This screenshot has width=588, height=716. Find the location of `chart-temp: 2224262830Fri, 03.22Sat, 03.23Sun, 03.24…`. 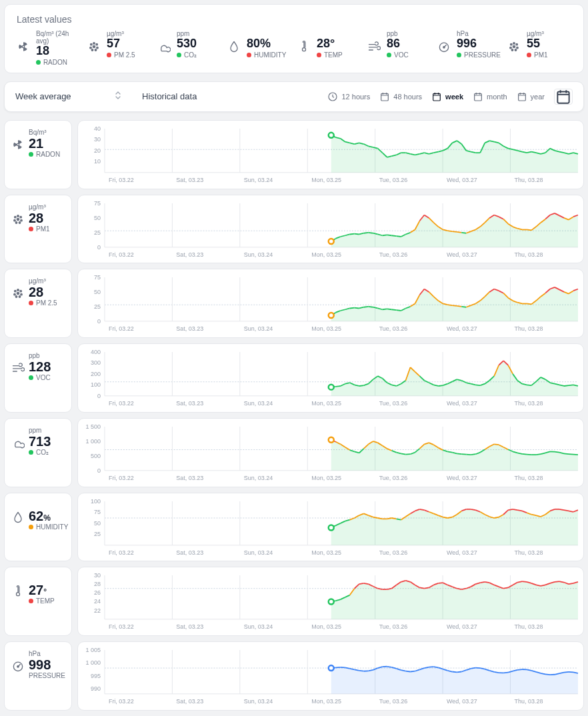

chart-temp: 2224262830Fri, 03.22Sat, 03.23Sun, 03.24… is located at coordinates (331, 601).